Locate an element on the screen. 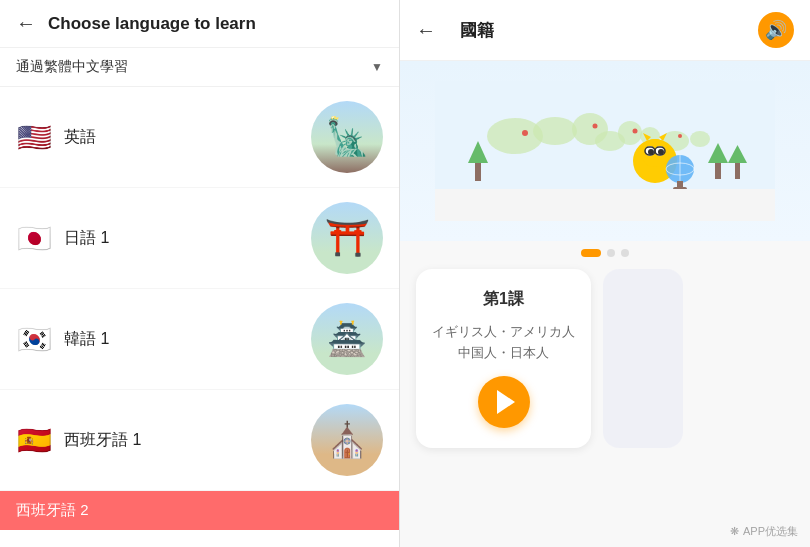 The image size is (810, 547). watermark-icon: ❋ is located at coordinates (734, 532).